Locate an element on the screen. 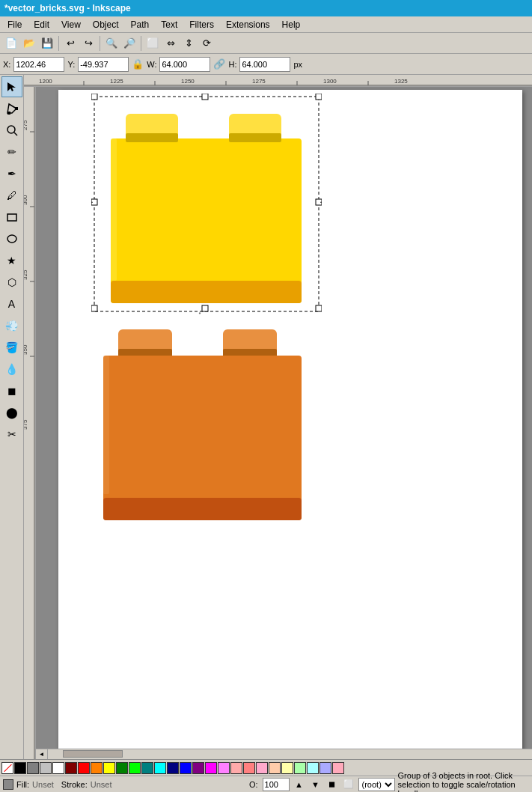  menu-item-view: View is located at coordinates (71, 25).